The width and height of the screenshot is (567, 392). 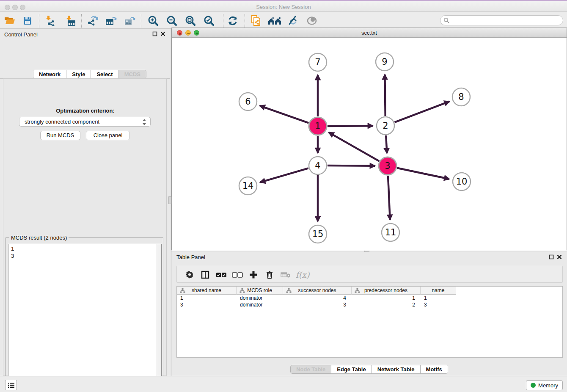 I want to click on deselect-all-icon, so click(x=237, y=275).